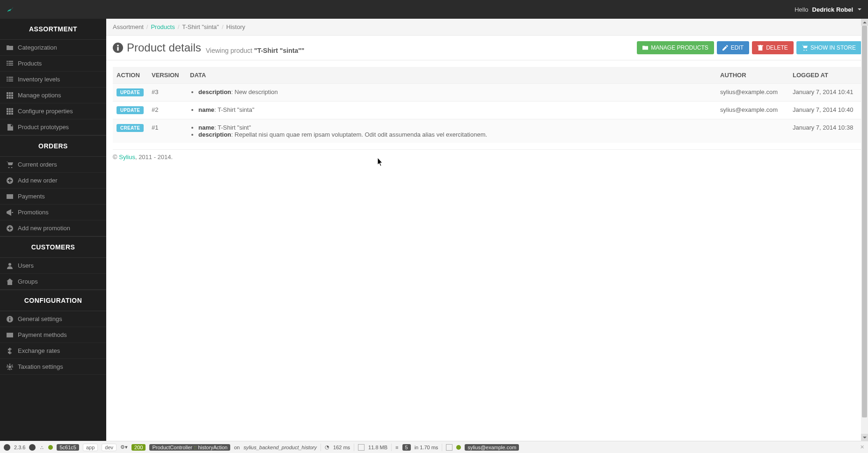 The height and width of the screenshot is (453, 868). I want to click on crumb-item: History, so click(236, 27).